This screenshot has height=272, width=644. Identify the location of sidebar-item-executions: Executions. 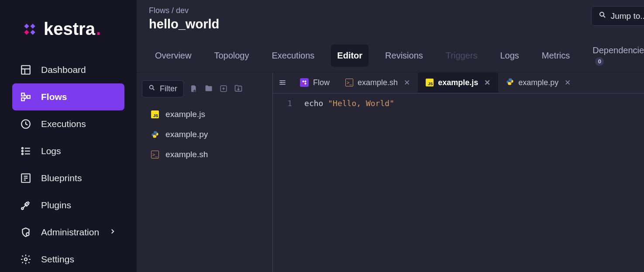
(68, 124).